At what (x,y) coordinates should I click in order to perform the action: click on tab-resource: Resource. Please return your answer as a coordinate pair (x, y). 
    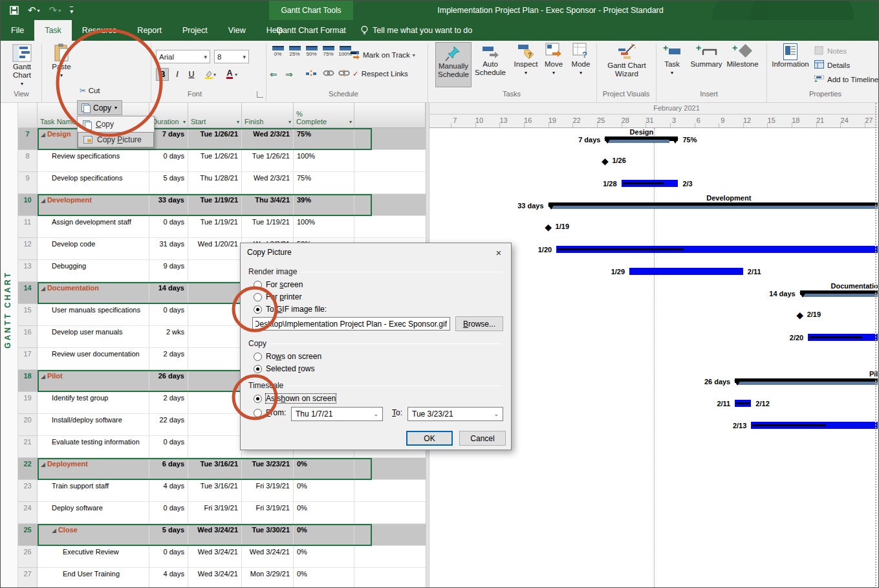
    Looking at the image, I should click on (100, 30).